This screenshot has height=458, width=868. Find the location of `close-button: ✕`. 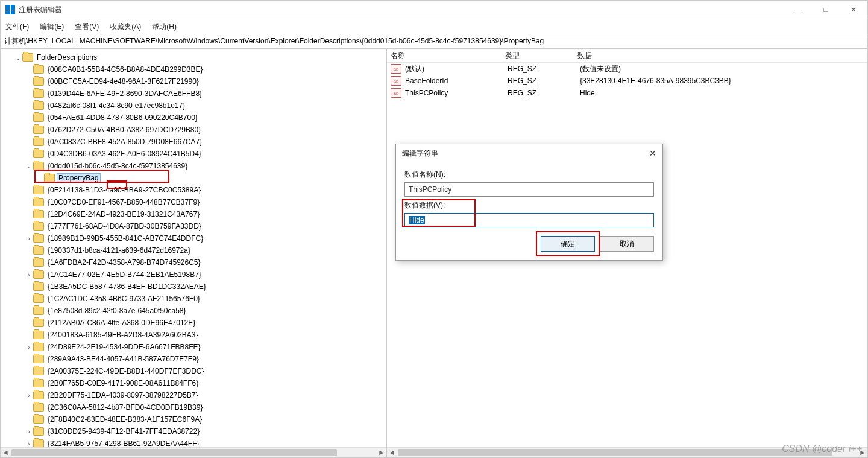

close-button: ✕ is located at coordinates (854, 10).